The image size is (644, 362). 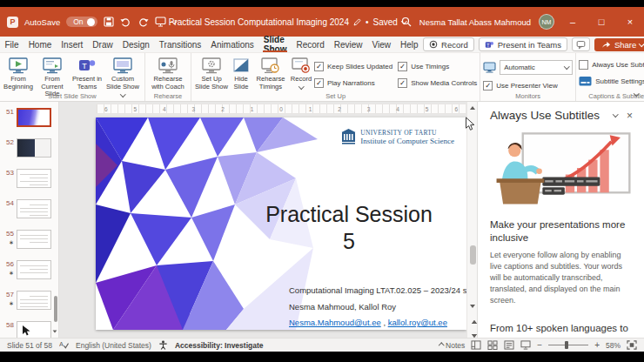 What do you see at coordinates (437, 84) in the screenshot?
I see `show-media-controls-checkbox: ✓Show Media Controls` at bounding box center [437, 84].